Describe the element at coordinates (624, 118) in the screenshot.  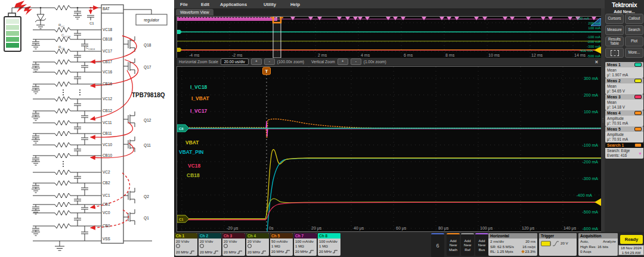
I see `meas-badge-4: Meas 4 Amplitudeμ': 70.91 mA` at that location.